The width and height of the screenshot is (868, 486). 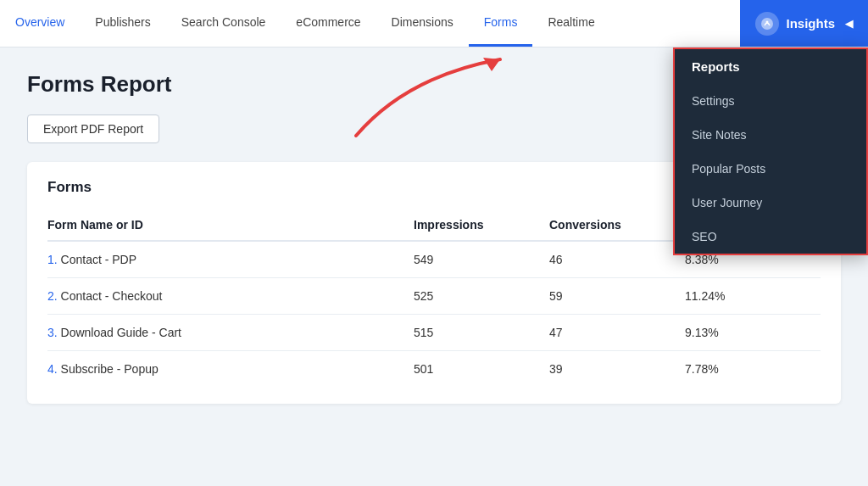 What do you see at coordinates (771, 66) in the screenshot?
I see `dropdown-reports: Reports` at bounding box center [771, 66].